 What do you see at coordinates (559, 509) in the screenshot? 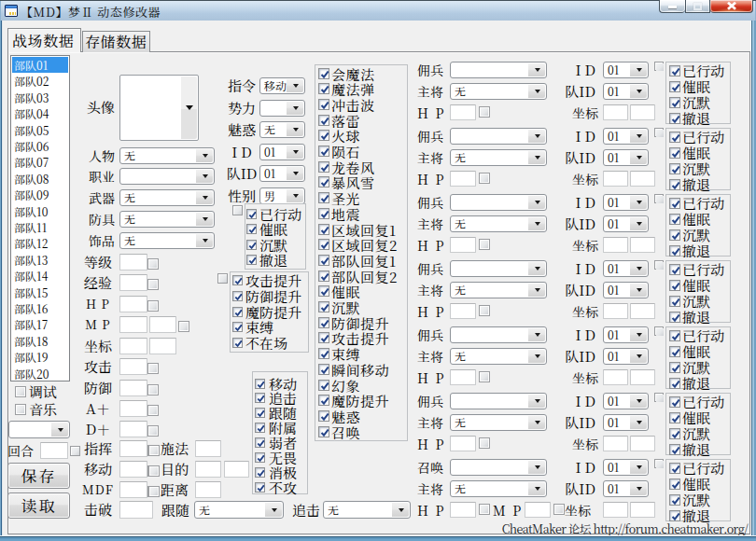
I see `merc-mp-checkbox` at bounding box center [559, 509].